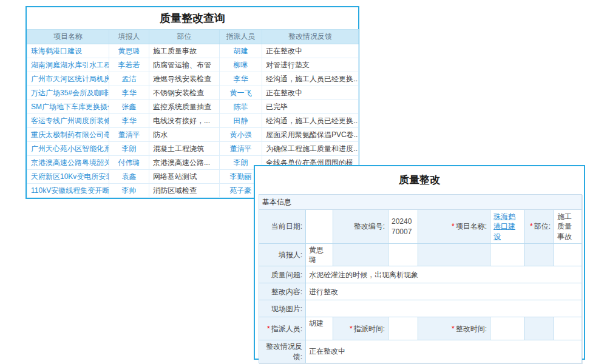 The width and height of the screenshot is (607, 364). What do you see at coordinates (421, 275) in the screenshot?
I see `form-row-problem: 质量问题: 水泥砼灌注的时候，出现离析现象` at bounding box center [421, 275].